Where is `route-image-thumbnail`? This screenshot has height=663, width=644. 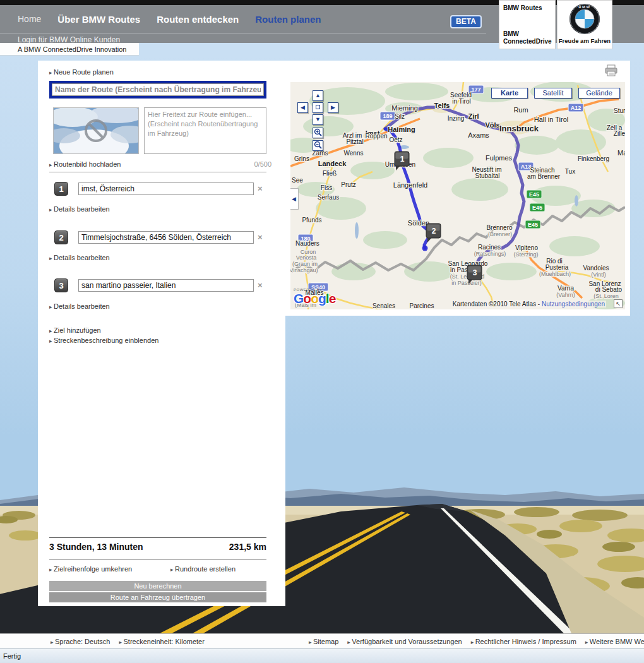 route-image-thumbnail is located at coordinates (96, 131).